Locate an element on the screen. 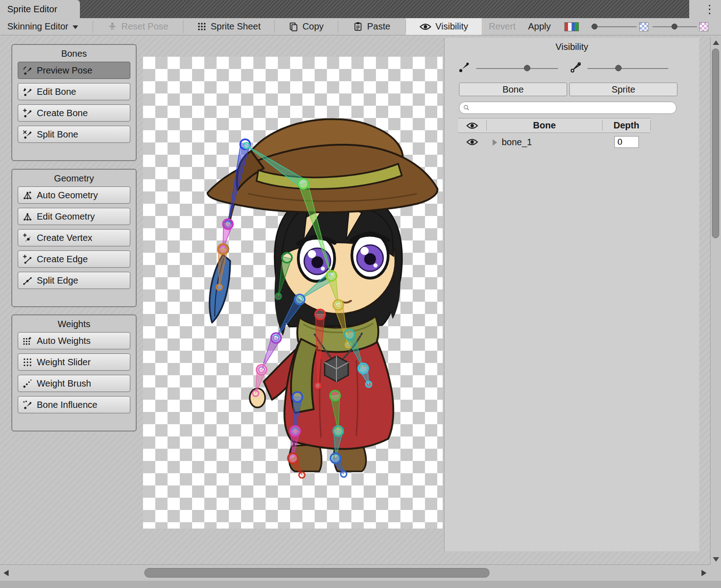 This screenshot has width=721, height=588. eye-icon is located at coordinates (425, 27).